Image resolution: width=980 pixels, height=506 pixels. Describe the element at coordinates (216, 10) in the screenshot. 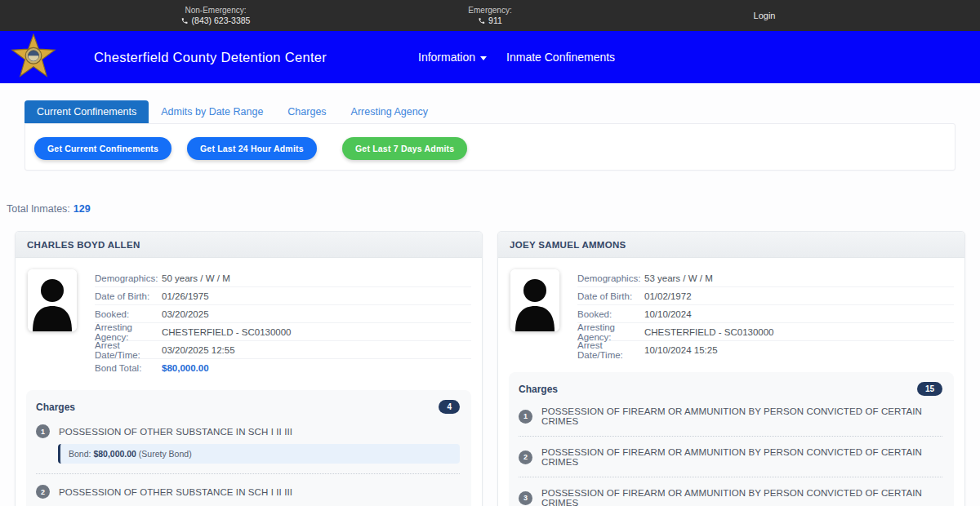

I see `non-emergency-label: Non-Emergency:` at that location.